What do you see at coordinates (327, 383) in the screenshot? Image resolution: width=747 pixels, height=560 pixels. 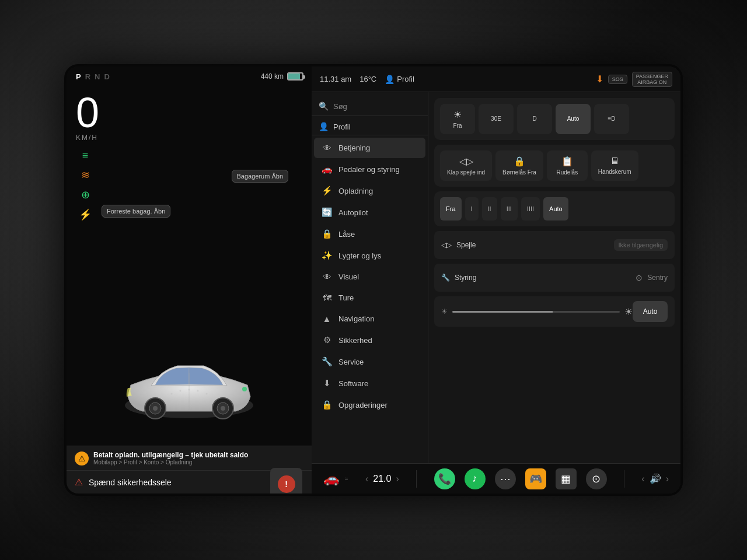 I see `software-icon: ⬇` at bounding box center [327, 383].